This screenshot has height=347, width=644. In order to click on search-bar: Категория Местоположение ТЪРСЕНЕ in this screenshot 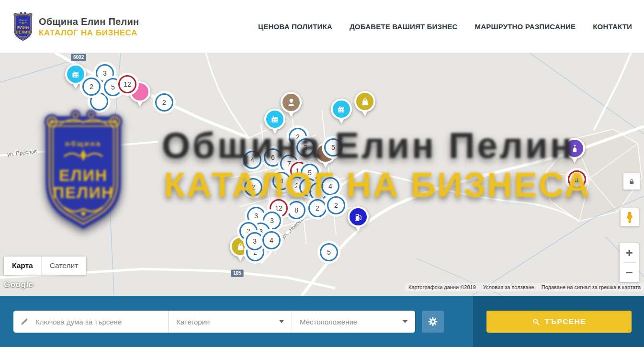, I will do `click(322, 322)`.